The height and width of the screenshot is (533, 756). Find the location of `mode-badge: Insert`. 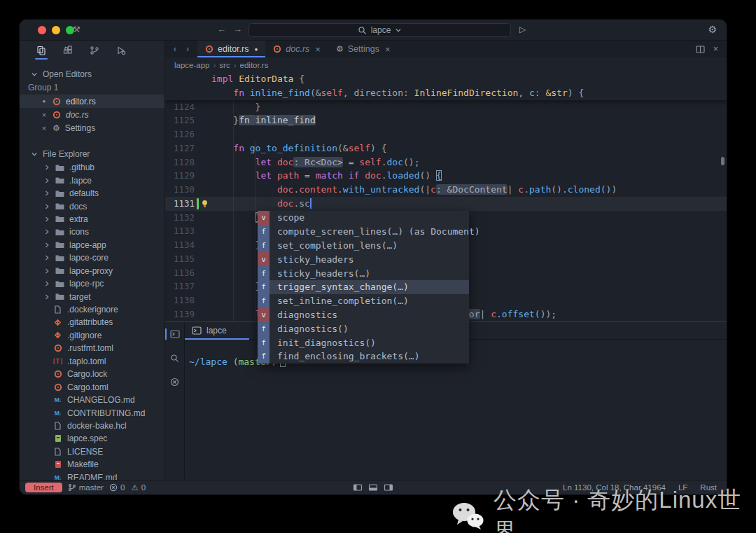

mode-badge: Insert is located at coordinates (43, 487).